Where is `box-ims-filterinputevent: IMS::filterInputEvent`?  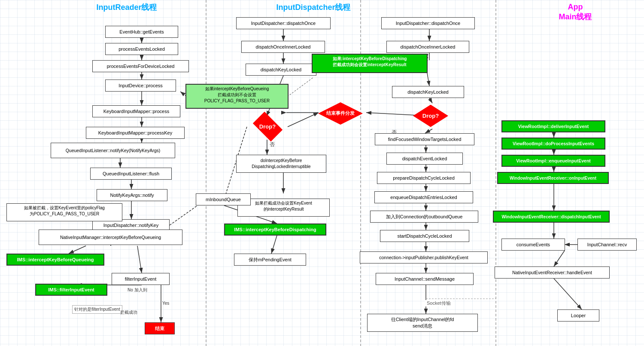 box-ims-filterinputevent: IMS::filterInputEvent is located at coordinates (71, 290).